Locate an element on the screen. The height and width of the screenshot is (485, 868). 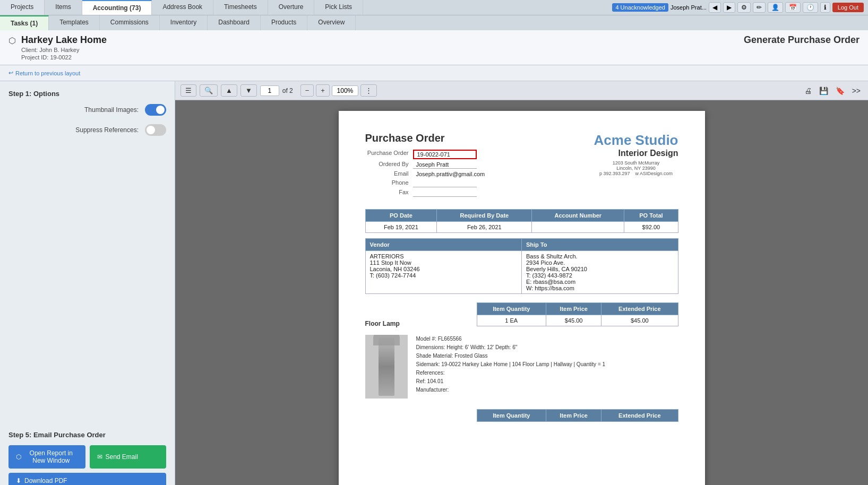
bottom-price-header: Item Price is located at coordinates (574, 416).